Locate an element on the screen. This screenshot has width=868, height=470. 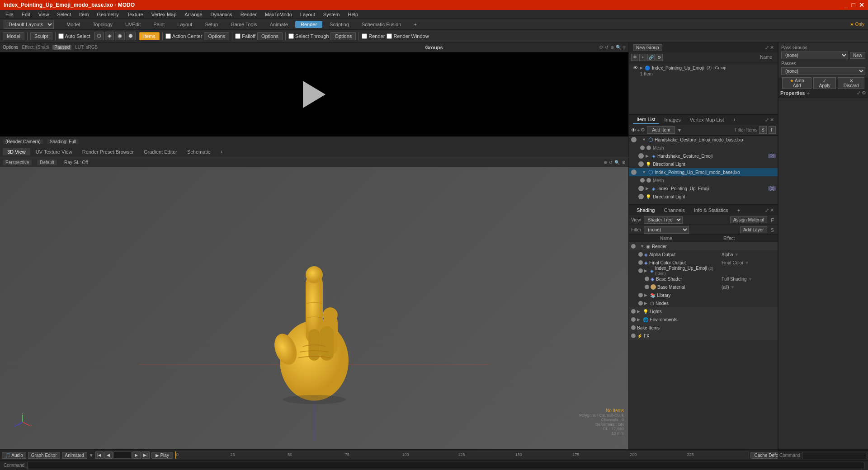
groups-add-icon: + is located at coordinates (643, 57).